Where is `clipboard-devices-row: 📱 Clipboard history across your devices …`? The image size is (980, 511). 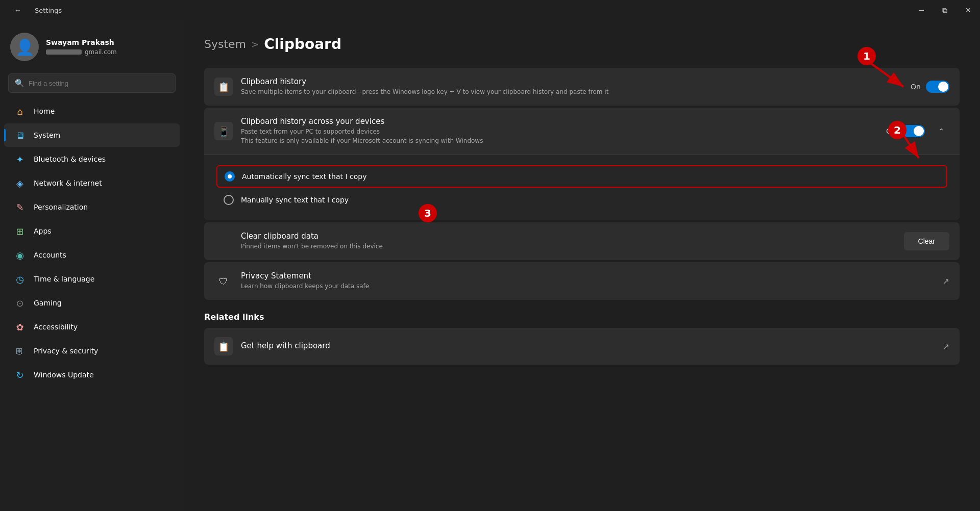
clipboard-devices-row: 📱 Clipboard history across your devices … is located at coordinates (582, 131).